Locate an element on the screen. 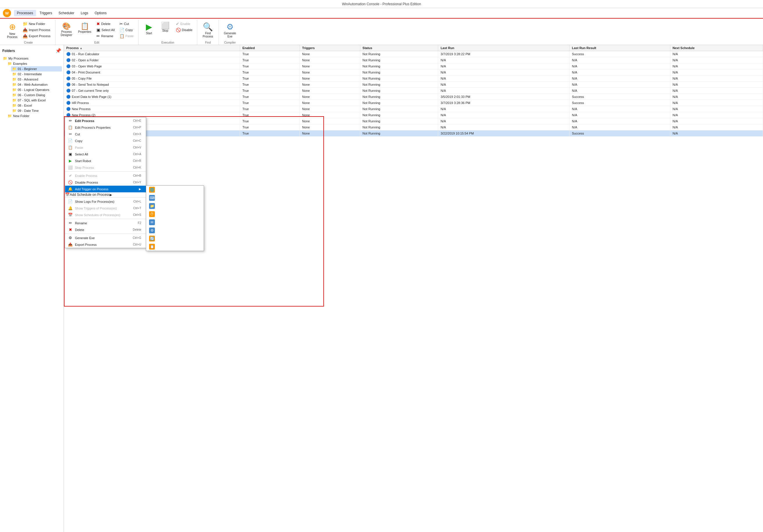 The height and width of the screenshot is (532, 763). stop-button: ⬜ Stop is located at coordinates (165, 27).